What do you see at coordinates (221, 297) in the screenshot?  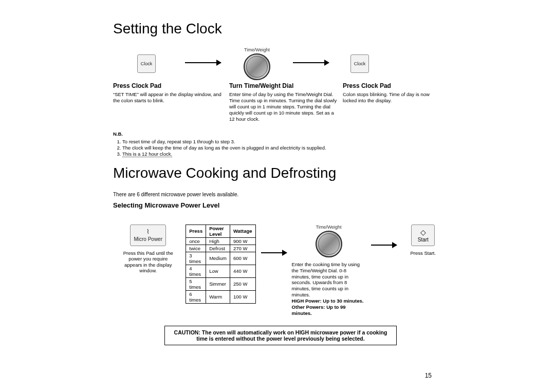 I see `table-row: 6 timesWarm100 W` at bounding box center [221, 297].